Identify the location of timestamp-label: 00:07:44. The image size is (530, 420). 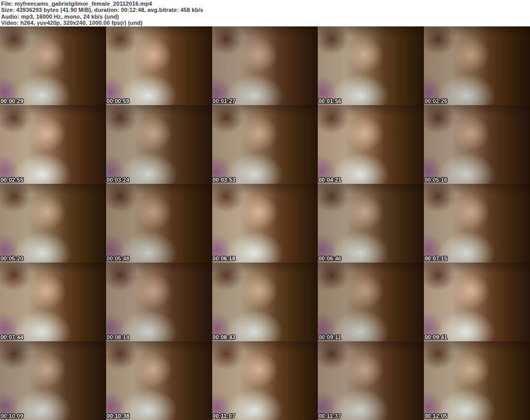
(12, 337).